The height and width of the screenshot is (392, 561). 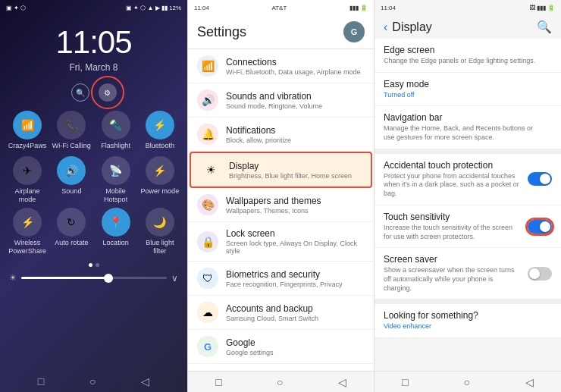 I want to click on power-label: Power mode, so click(x=161, y=191).